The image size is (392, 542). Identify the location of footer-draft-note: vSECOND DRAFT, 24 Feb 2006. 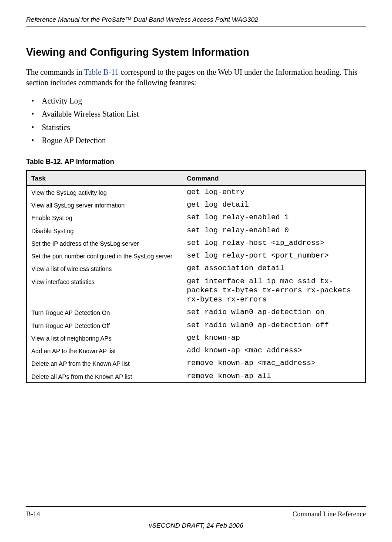
(196, 525).